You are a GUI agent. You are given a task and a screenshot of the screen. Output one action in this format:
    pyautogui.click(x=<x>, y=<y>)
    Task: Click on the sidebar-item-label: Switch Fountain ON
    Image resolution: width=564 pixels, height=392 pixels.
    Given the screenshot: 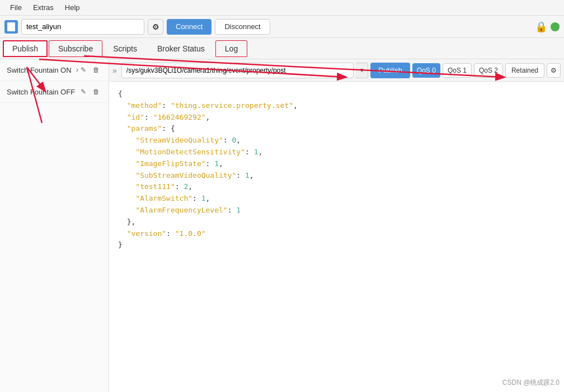 What is the action you would take?
    pyautogui.click(x=41, y=70)
    